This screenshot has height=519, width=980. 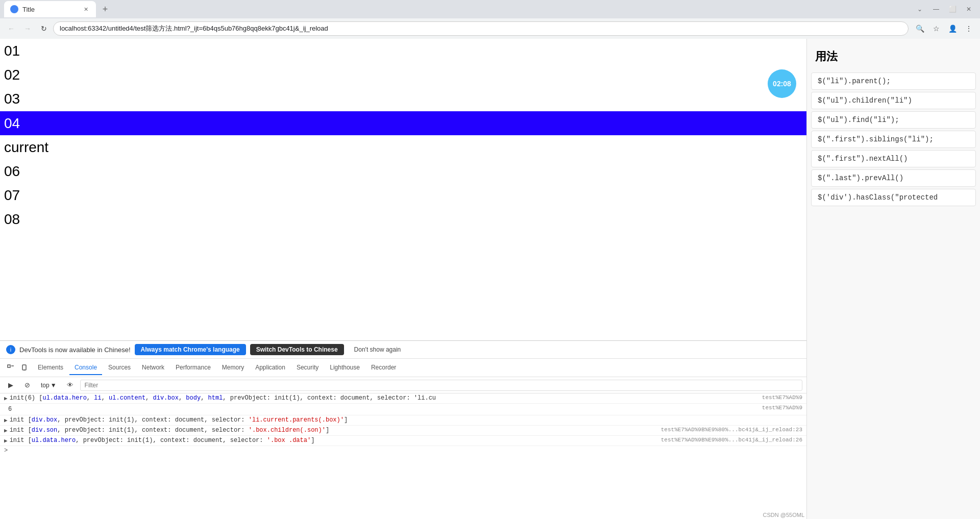 I want to click on number-03: 03, so click(x=403, y=99).